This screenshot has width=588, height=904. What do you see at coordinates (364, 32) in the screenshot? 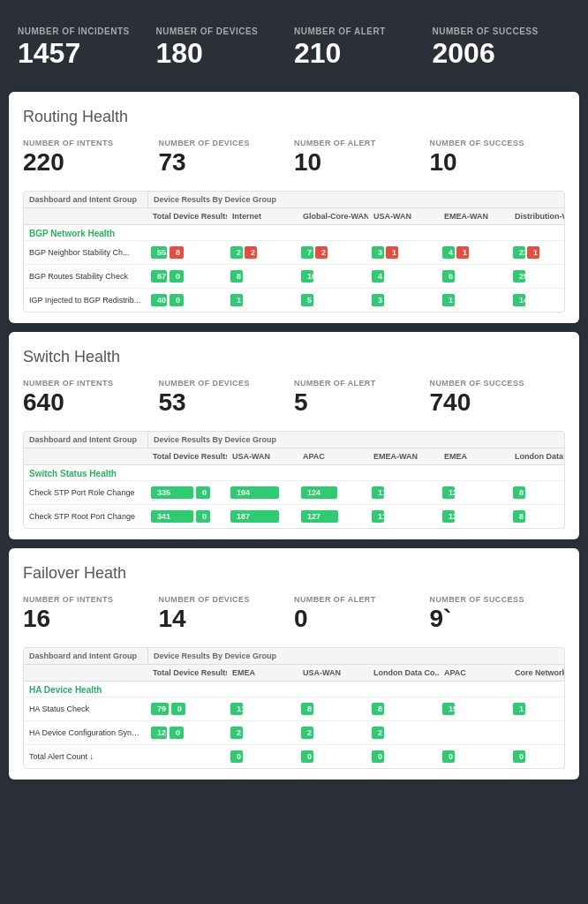
I see `metric-label-2: NUMBER OF ALERT` at bounding box center [364, 32].